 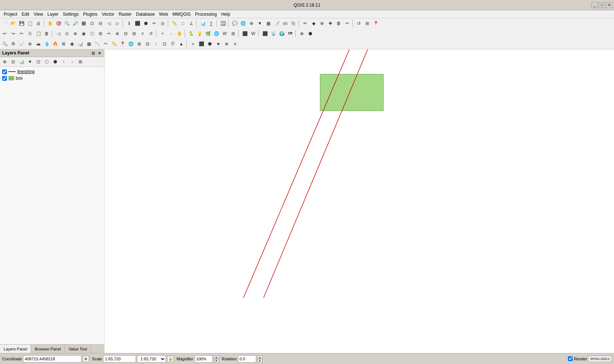 What do you see at coordinates (293, 23) in the screenshot?
I see `add-postgis-button: 🐘` at bounding box center [293, 23].